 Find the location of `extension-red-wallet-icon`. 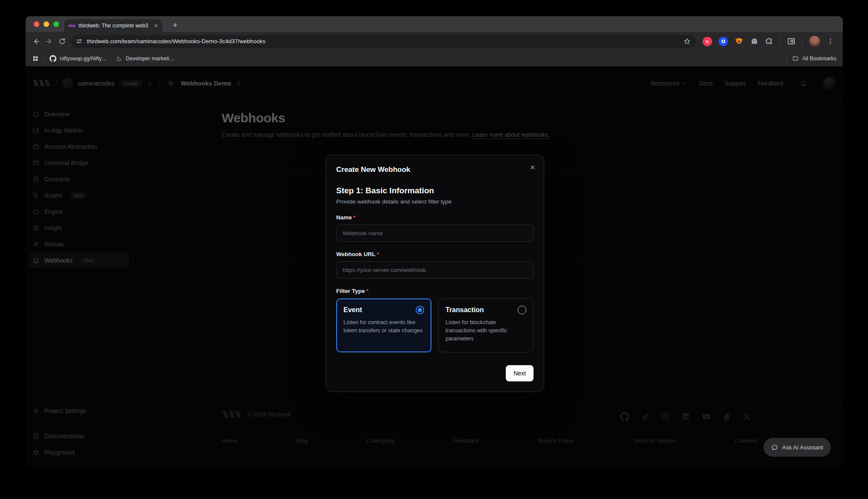

extension-red-wallet-icon is located at coordinates (707, 41).